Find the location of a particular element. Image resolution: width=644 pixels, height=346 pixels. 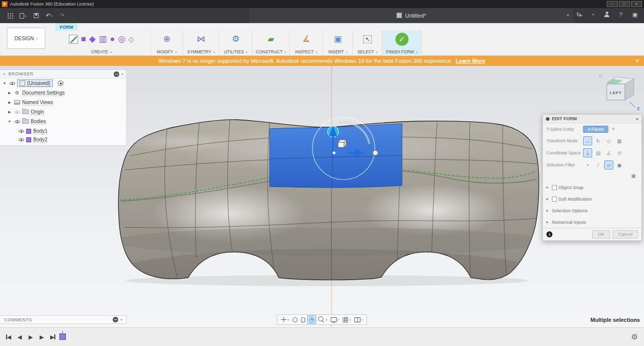

modify-menu: MODIFY▾ is located at coordinates (167, 52).